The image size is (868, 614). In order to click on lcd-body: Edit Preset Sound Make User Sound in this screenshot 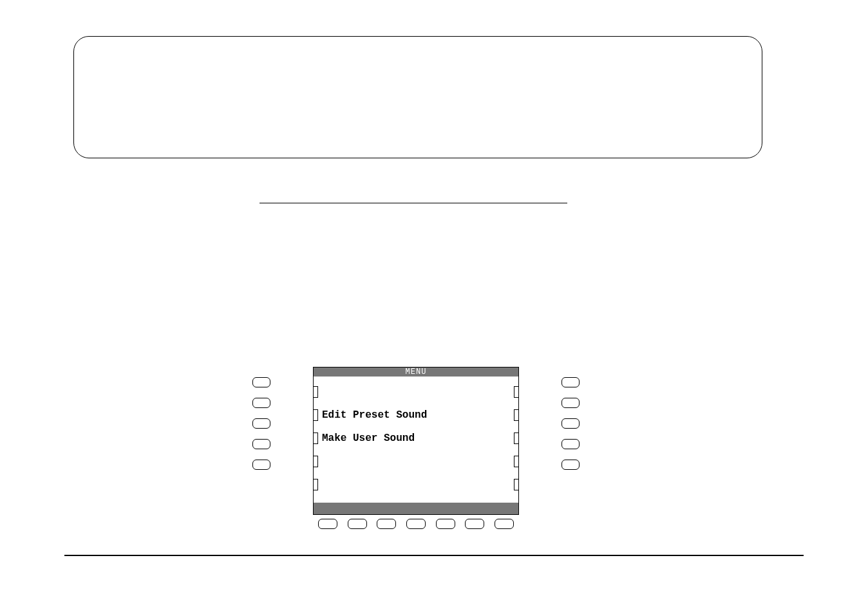, I will do `click(416, 440)`.